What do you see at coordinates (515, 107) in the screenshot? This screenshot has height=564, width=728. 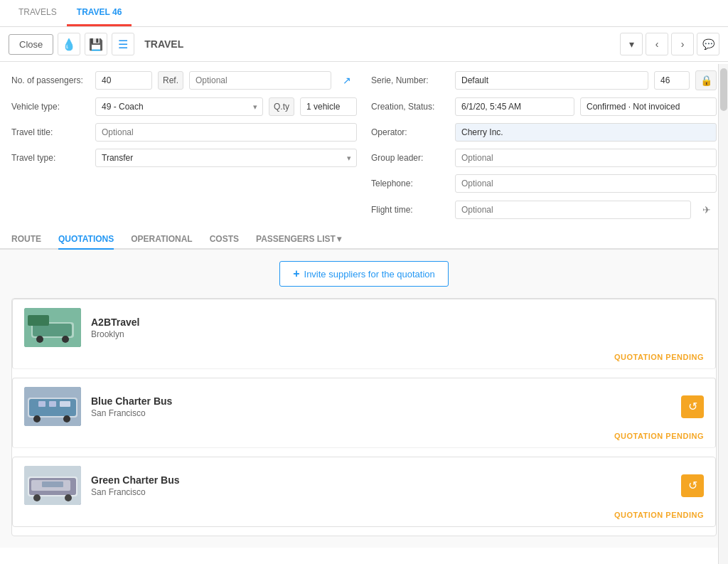 I see `creation-input` at bounding box center [515, 107].